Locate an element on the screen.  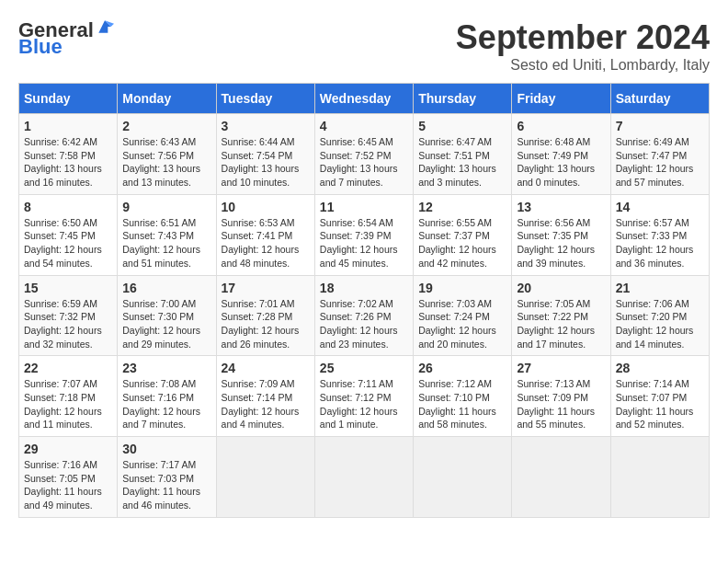
calendar-cell-day-18: 18 Sunrise: 7:02 AMSunset: 7:26 PMDaylig… is located at coordinates (364, 316).